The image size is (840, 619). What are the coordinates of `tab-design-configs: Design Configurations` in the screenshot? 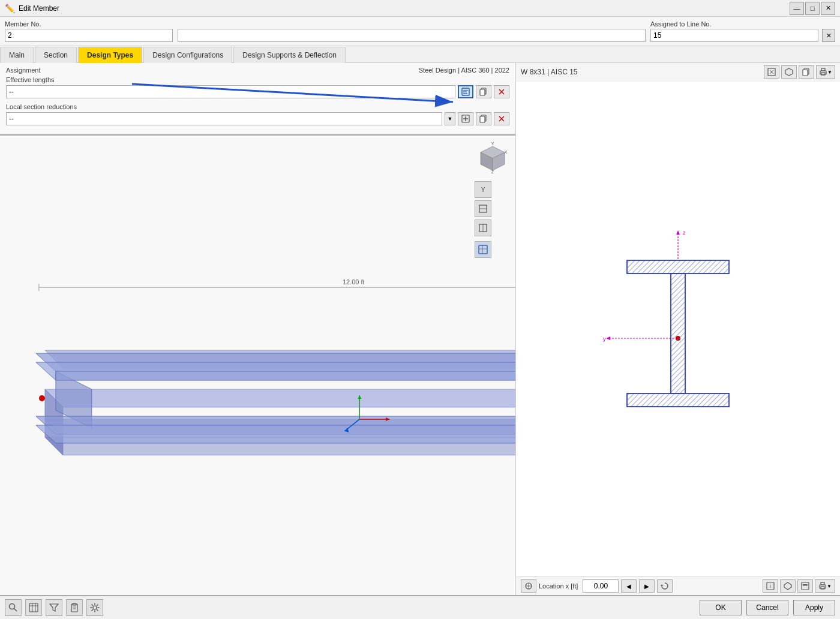 It's located at (188, 55).